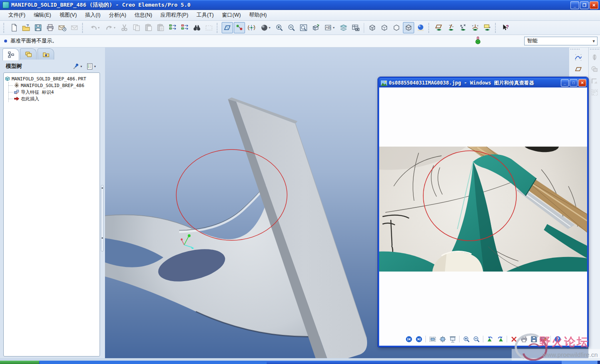 This screenshot has height=364, width=600. Describe the element at coordinates (95, 27) in the screenshot. I see `undo-button` at that location.